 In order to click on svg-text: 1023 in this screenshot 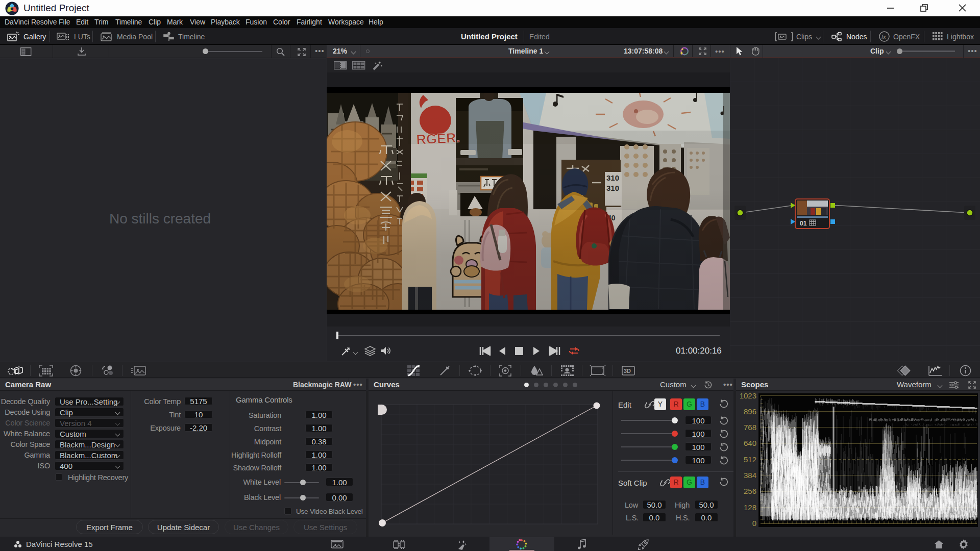, I will do `click(748, 396)`.